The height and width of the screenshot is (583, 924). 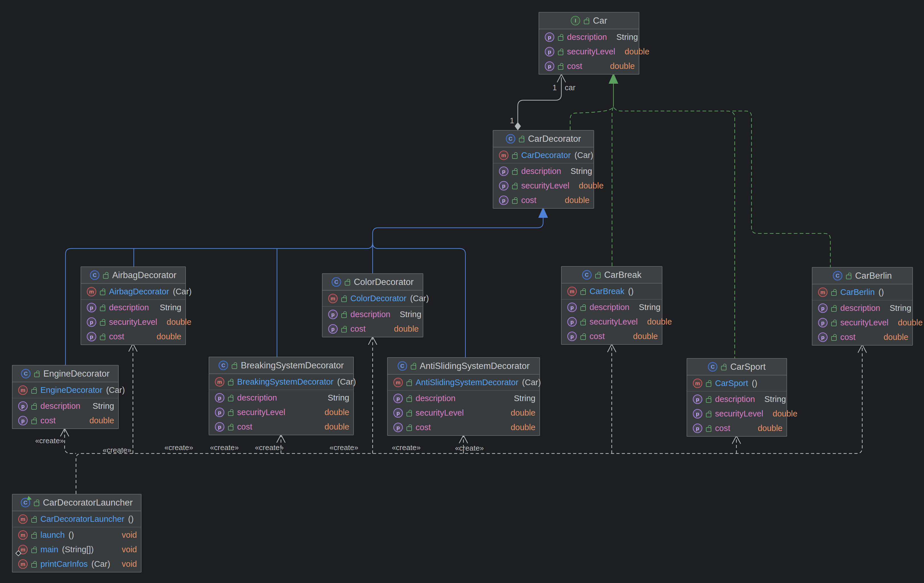 What do you see at coordinates (133, 292) in the screenshot?
I see `constructor-row: mAirbagDecorator(Car)` at bounding box center [133, 292].